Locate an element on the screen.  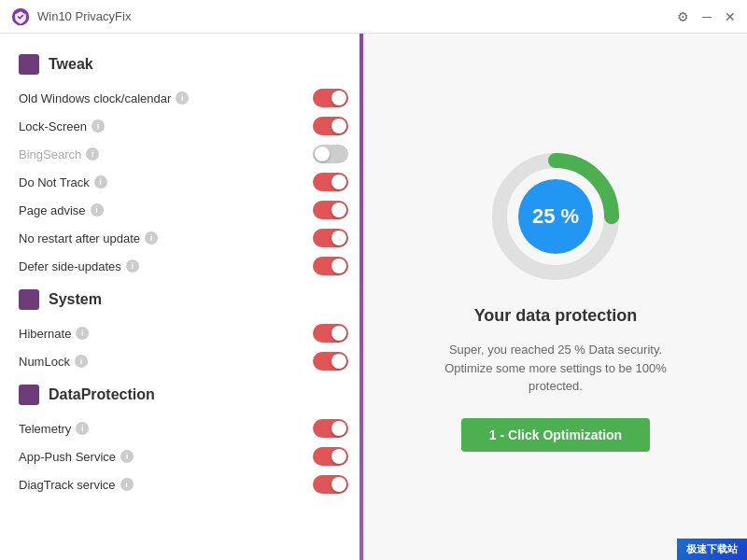
section-header-tweak: Tweak is located at coordinates (183, 64).